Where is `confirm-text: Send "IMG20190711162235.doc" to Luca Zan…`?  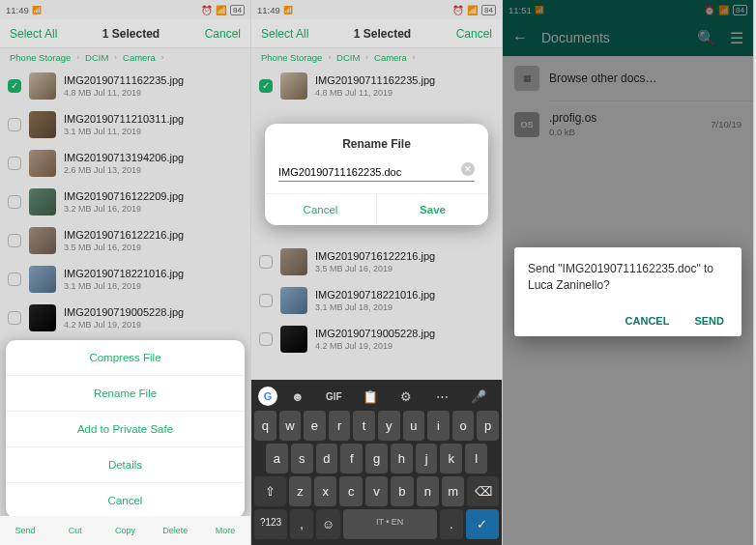 confirm-text: Send "IMG20190711162235.doc" to Luca Zan… is located at coordinates (628, 277).